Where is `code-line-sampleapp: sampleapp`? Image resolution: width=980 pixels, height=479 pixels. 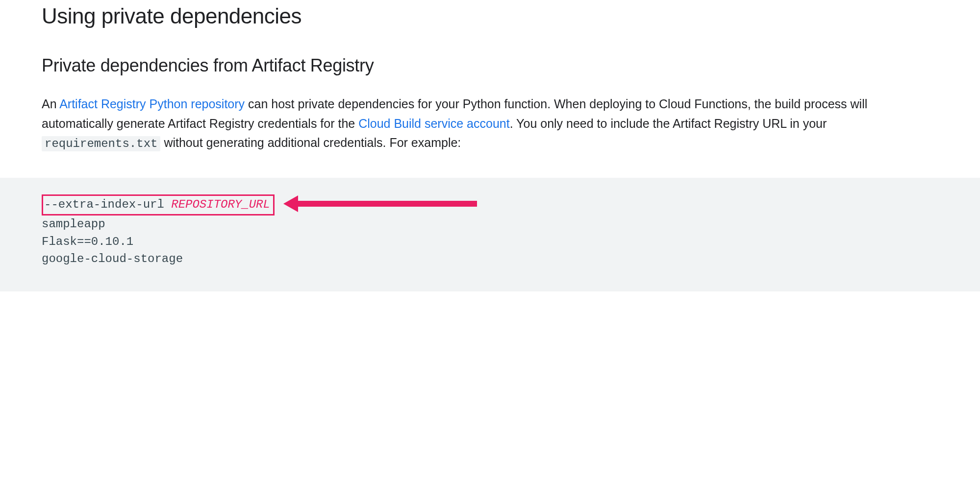
code-line-sampleapp: sampleapp is located at coordinates (511, 224).